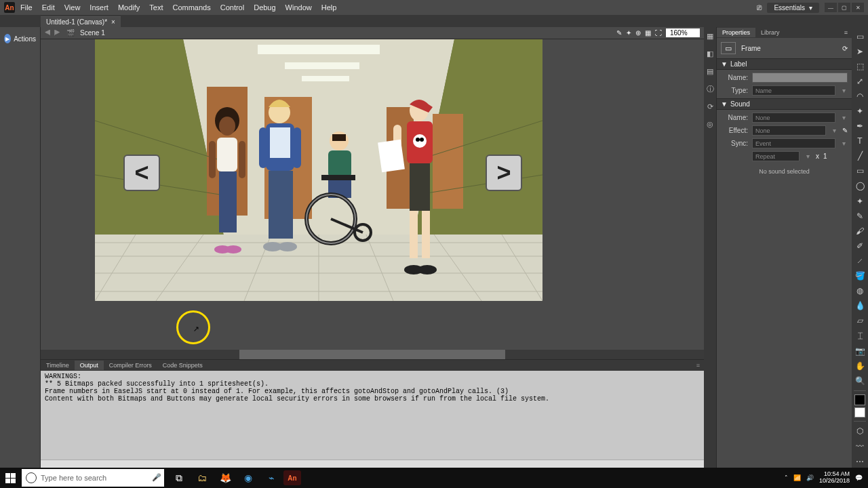 This screenshot has width=868, height=488. I want to click on help-icon: ⟳, so click(845, 49).